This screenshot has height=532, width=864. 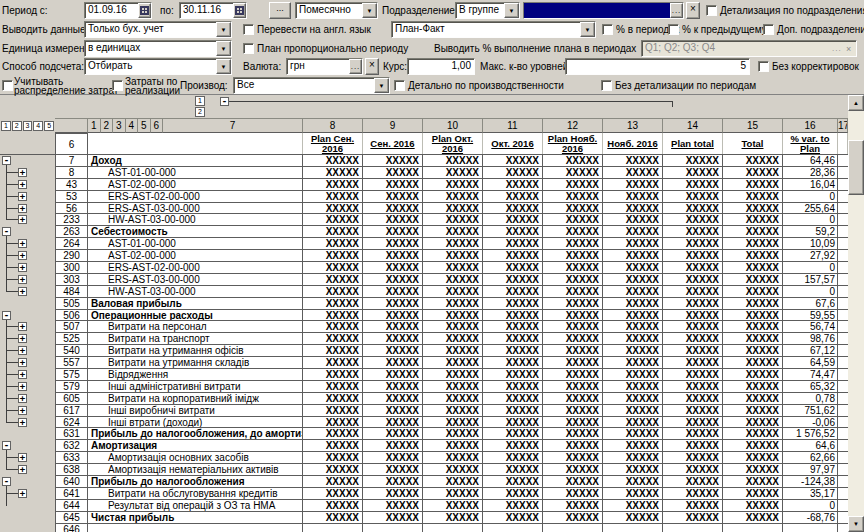 What do you see at coordinates (196, 220) in the screenshot?
I see `row-label: HW-AST-03-00-000` at bounding box center [196, 220].